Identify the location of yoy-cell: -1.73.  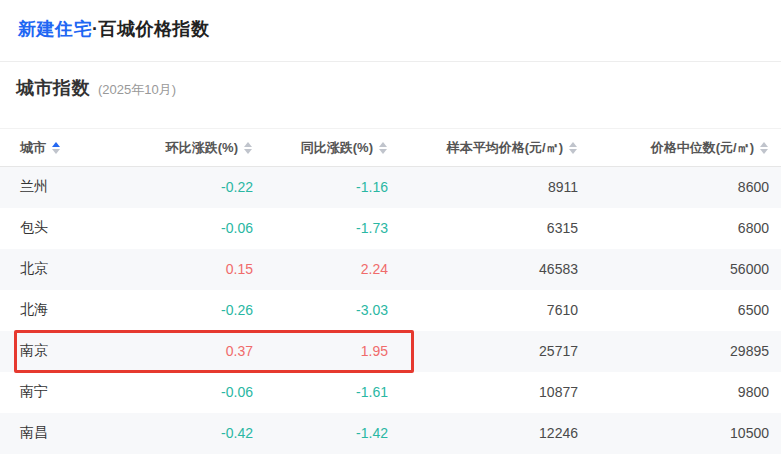
(332, 228).